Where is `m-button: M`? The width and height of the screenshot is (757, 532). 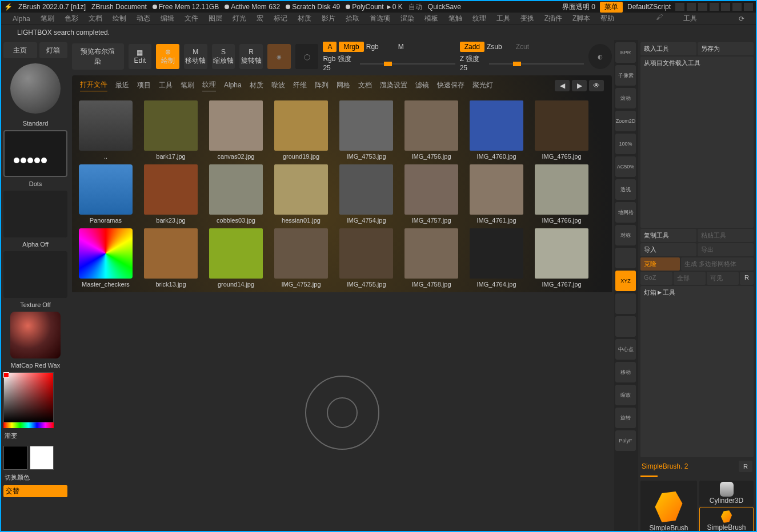 m-button: M is located at coordinates (401, 47).